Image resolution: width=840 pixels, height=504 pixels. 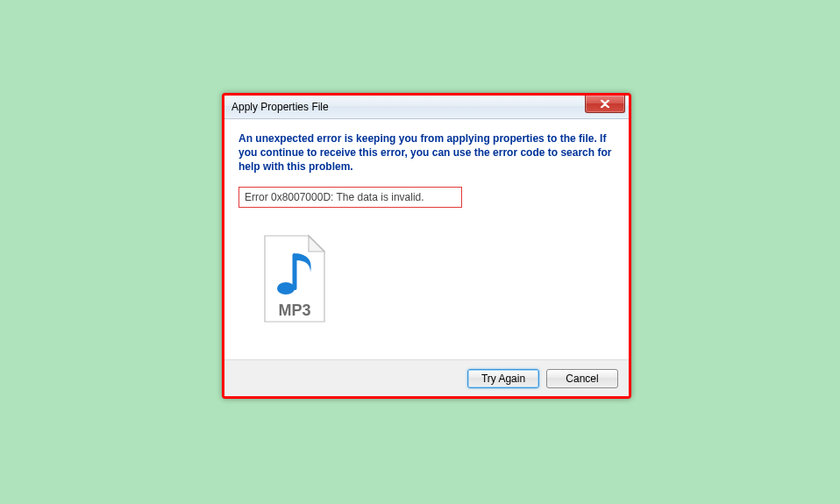 What do you see at coordinates (426, 153) in the screenshot?
I see `error-message: An unexpected error is keeping you from …` at bounding box center [426, 153].